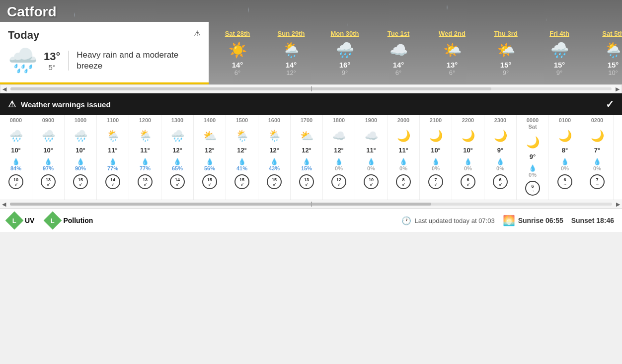 The height and width of the screenshot is (364, 622). I want to click on hour-wind: 6 →, so click(565, 182).